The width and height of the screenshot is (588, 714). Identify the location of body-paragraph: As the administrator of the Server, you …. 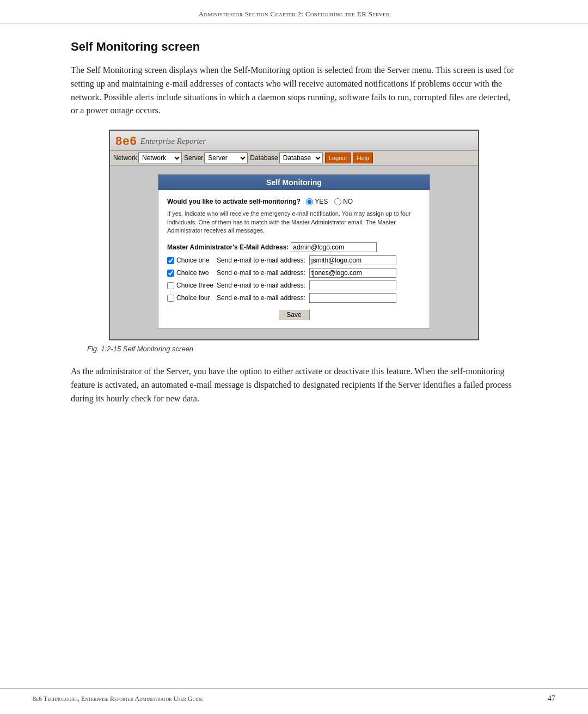
(294, 385).